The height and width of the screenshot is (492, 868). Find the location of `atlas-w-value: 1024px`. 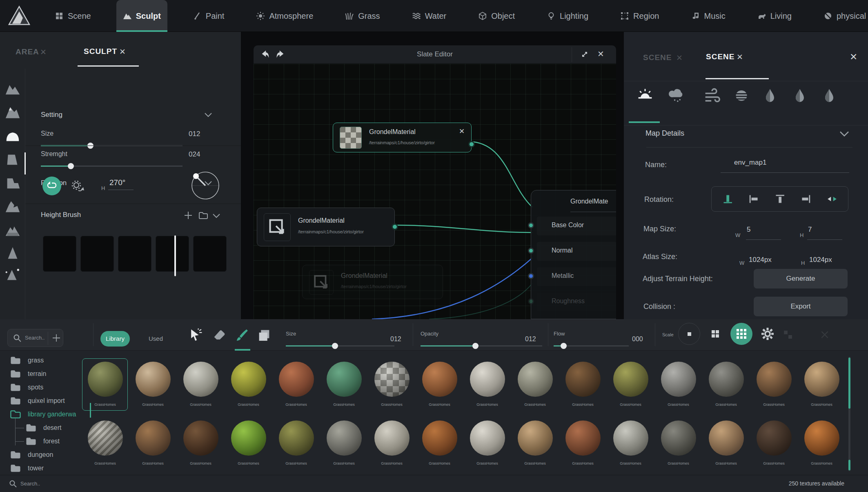

atlas-w-value: 1024px is located at coordinates (760, 260).